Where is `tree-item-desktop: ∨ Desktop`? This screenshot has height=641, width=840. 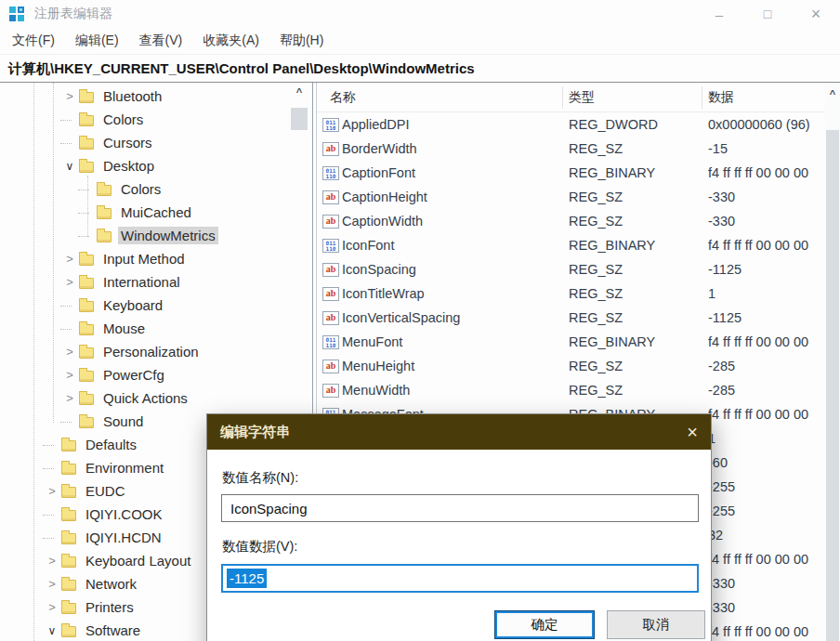 tree-item-desktop: ∨ Desktop is located at coordinates (146, 165).